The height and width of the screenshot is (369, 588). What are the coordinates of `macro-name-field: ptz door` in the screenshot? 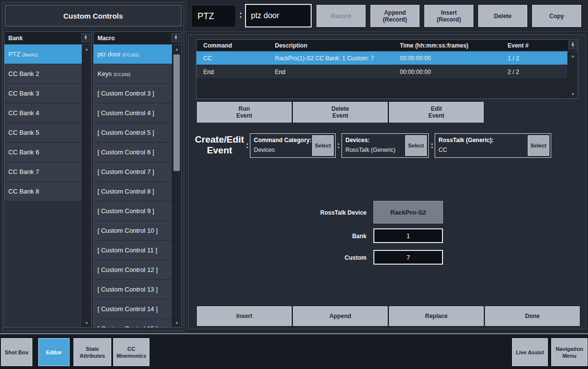 It's located at (278, 16).